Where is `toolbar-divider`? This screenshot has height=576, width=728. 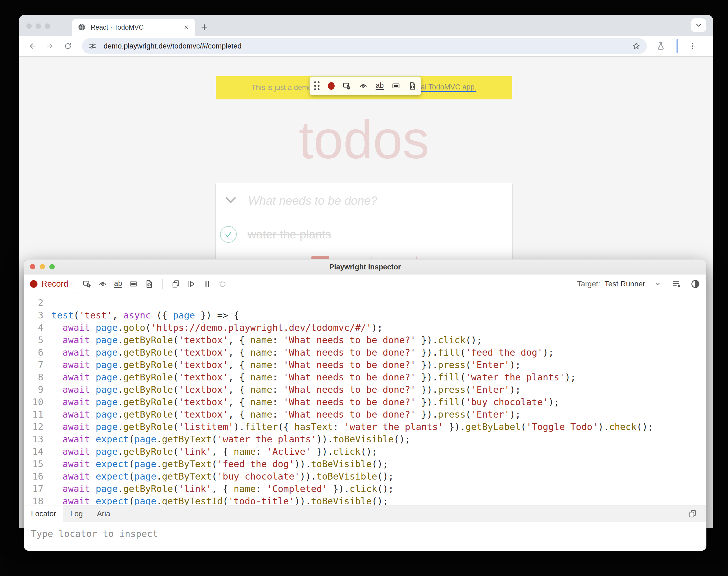 toolbar-divider is located at coordinates (74, 284).